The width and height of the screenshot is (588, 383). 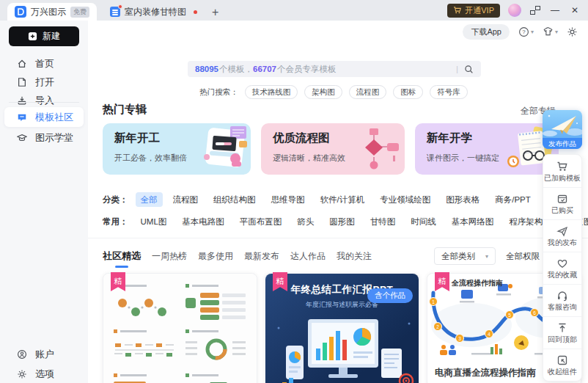 I want to click on file-icon, so click(x=22, y=82).